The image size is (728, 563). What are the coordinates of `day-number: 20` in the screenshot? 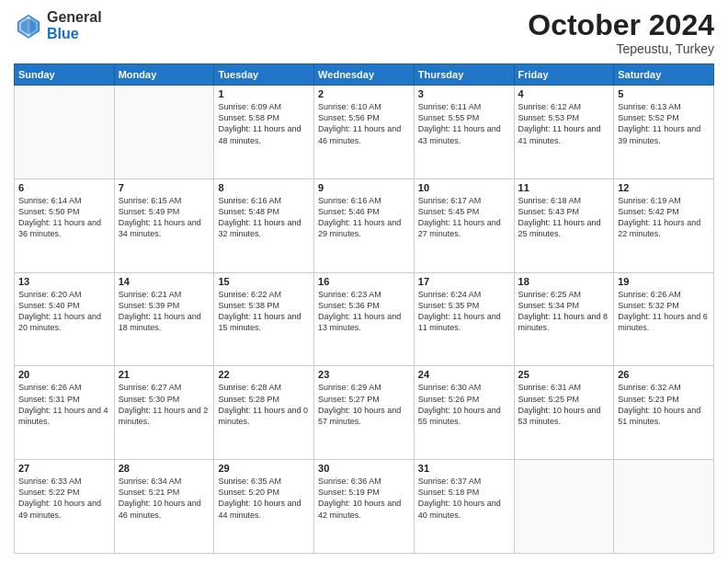 It's located at (64, 374).